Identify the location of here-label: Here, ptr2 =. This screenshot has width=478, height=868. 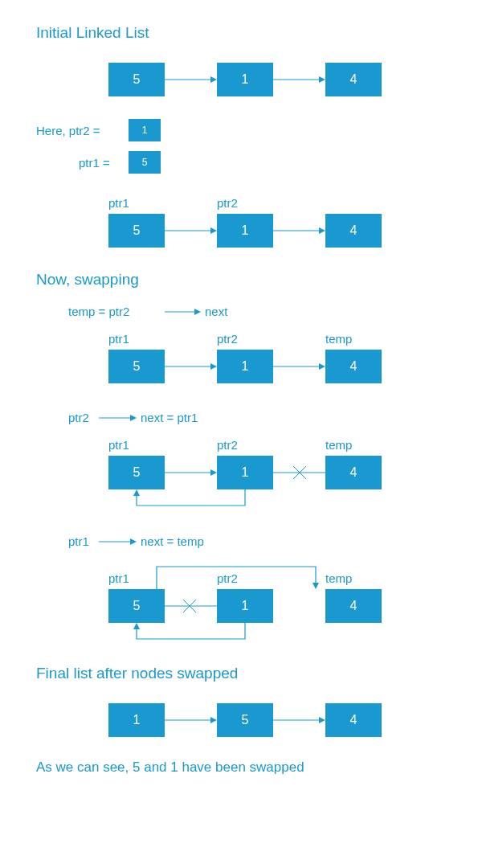
(68, 130).